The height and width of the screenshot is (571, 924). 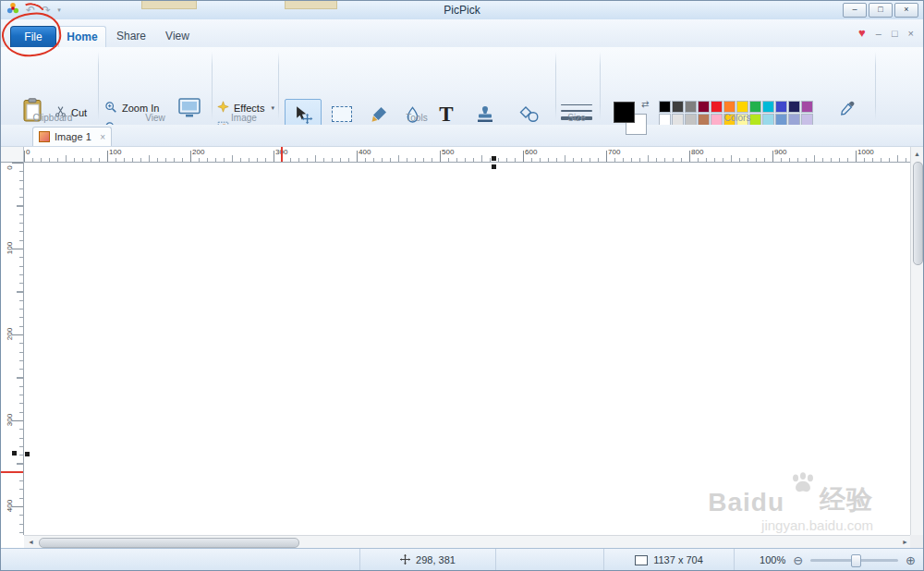 What do you see at coordinates (177, 36) in the screenshot?
I see `tab-view: View` at bounding box center [177, 36].